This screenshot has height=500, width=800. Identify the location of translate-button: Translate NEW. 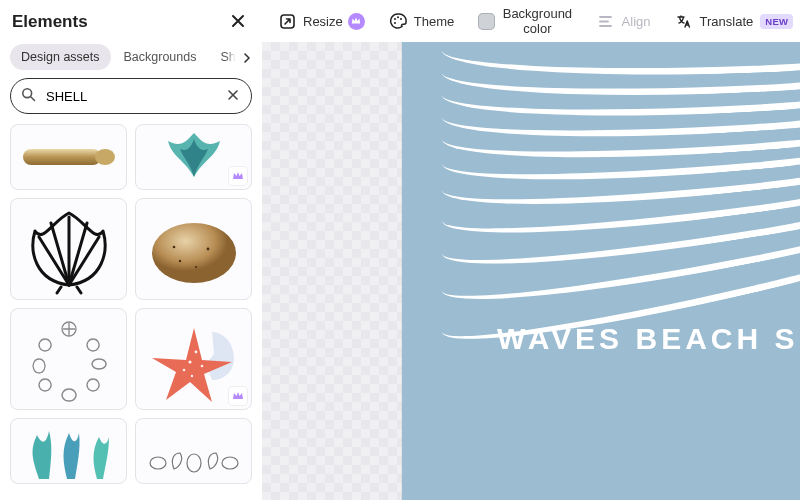
(734, 21).